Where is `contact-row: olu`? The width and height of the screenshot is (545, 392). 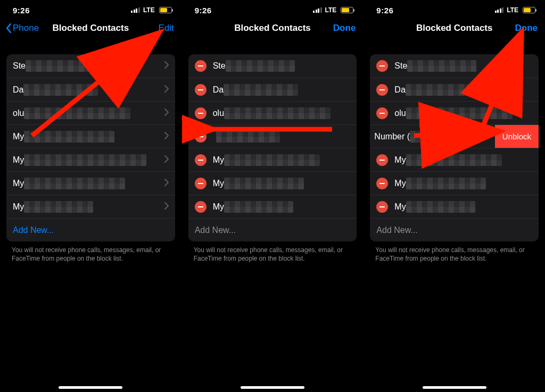 contact-row: olu is located at coordinates (90, 113).